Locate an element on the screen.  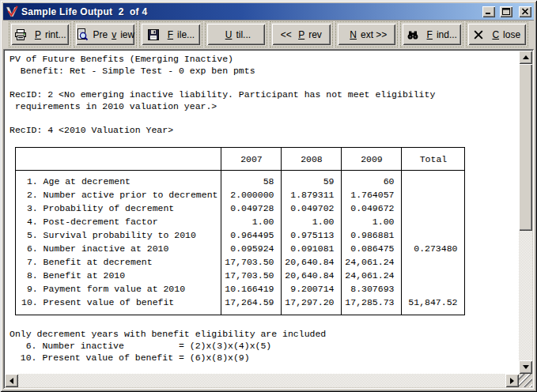
table-cell: 8.307693 is located at coordinates (372, 289).